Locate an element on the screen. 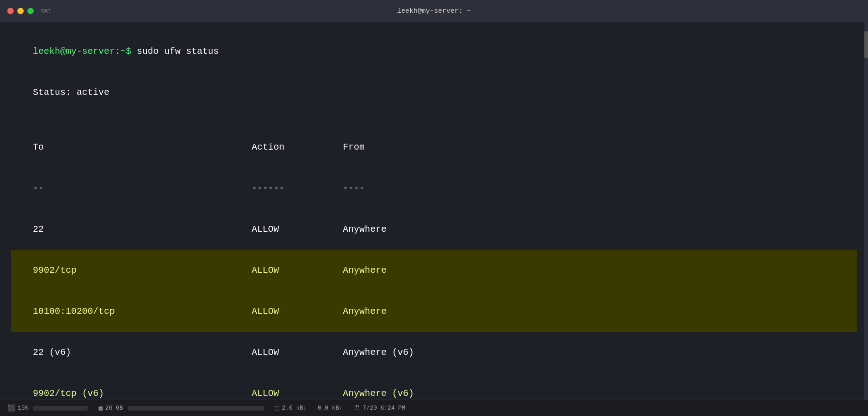 The image size is (868, 416). row-to: 9902/tcp is located at coordinates (142, 270).